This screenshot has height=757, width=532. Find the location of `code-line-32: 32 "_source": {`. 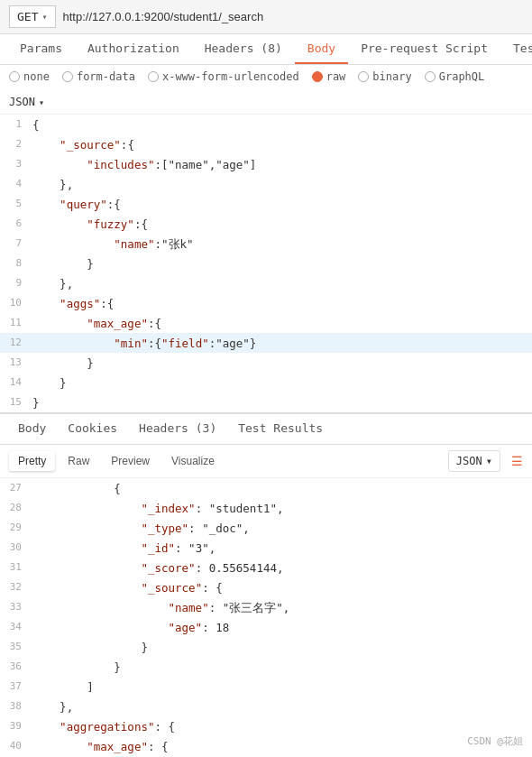

code-line-32: 32 "_source": { is located at coordinates (266, 587).